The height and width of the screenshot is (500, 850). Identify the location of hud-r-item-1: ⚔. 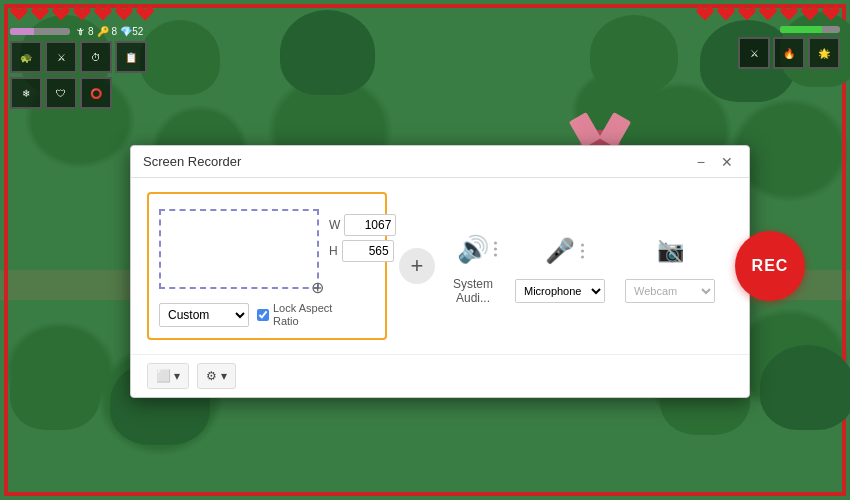
(754, 53).